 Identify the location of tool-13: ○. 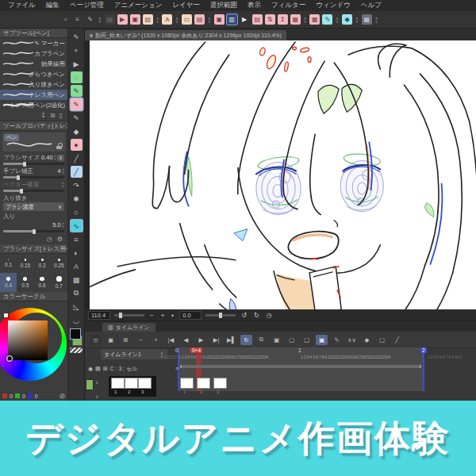
(76, 213).